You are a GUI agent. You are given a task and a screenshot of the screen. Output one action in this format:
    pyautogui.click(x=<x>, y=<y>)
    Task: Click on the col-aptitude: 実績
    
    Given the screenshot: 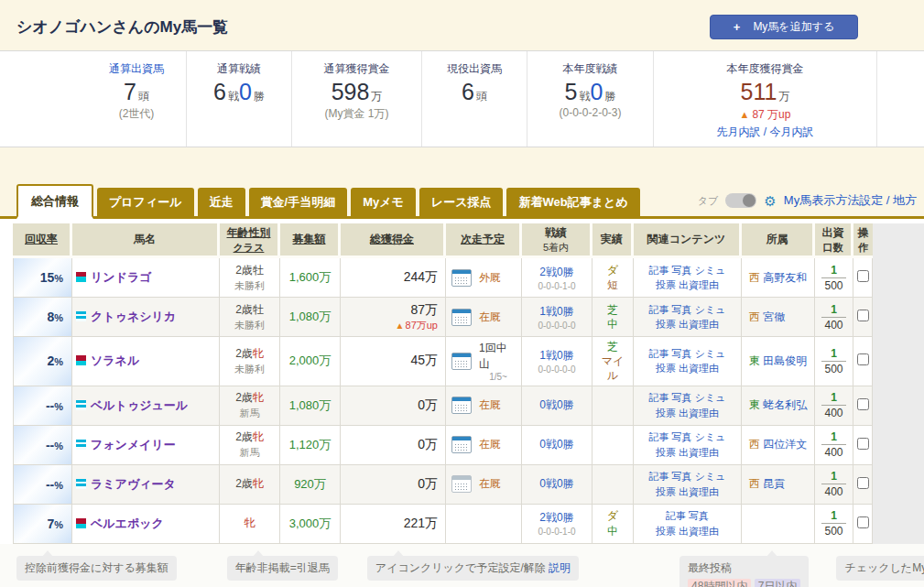 What is the action you would take?
    pyautogui.click(x=614, y=241)
    